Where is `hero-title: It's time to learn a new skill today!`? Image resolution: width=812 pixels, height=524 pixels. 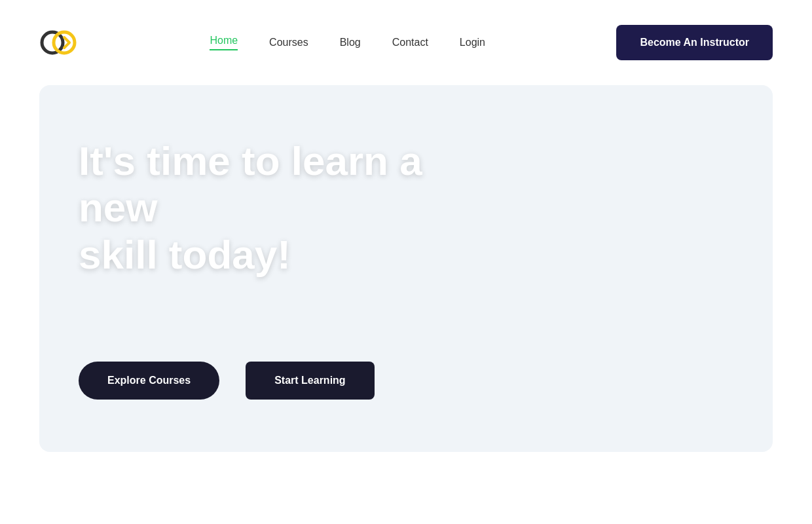
hero-title: It's time to learn a new skill today! is located at coordinates (282, 208).